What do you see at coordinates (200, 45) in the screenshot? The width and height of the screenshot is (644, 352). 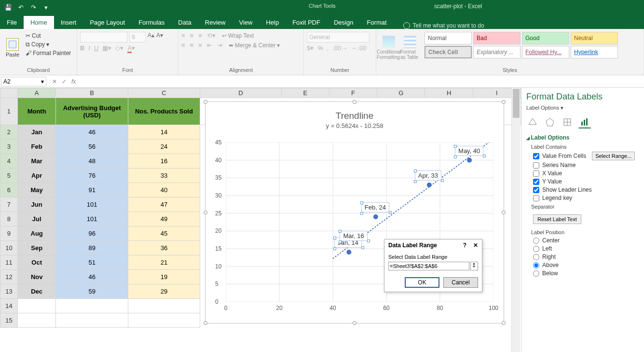 I see `align-right-icon: ≡` at bounding box center [200, 45].